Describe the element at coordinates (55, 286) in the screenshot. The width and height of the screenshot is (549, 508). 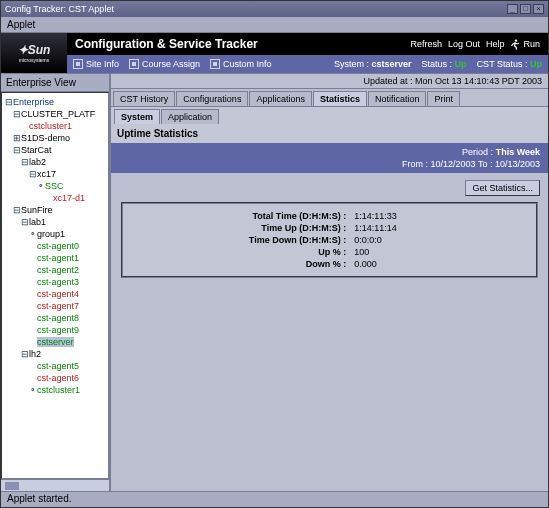
I see `enterprise-tree: ⊟Enterprise⊟CLUSTER_PLATFcstcluster1⊞S1D…` at that location.